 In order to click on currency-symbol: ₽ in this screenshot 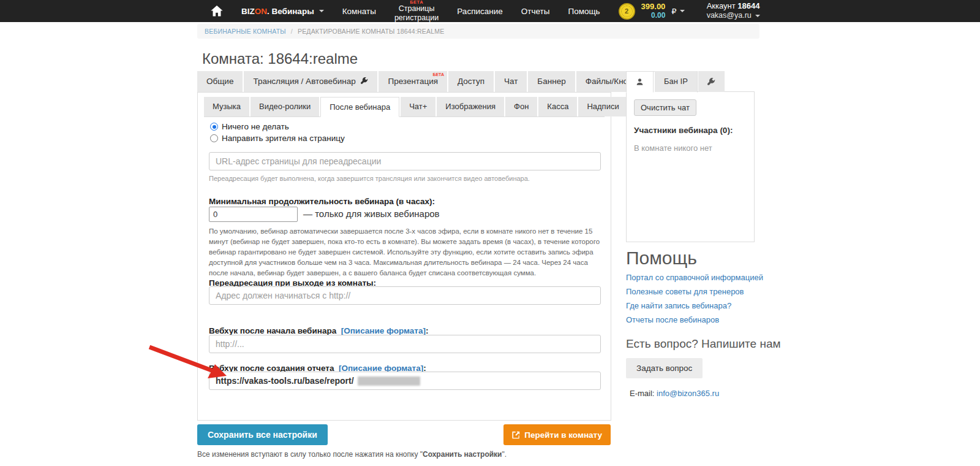, I will do `click(674, 11)`.